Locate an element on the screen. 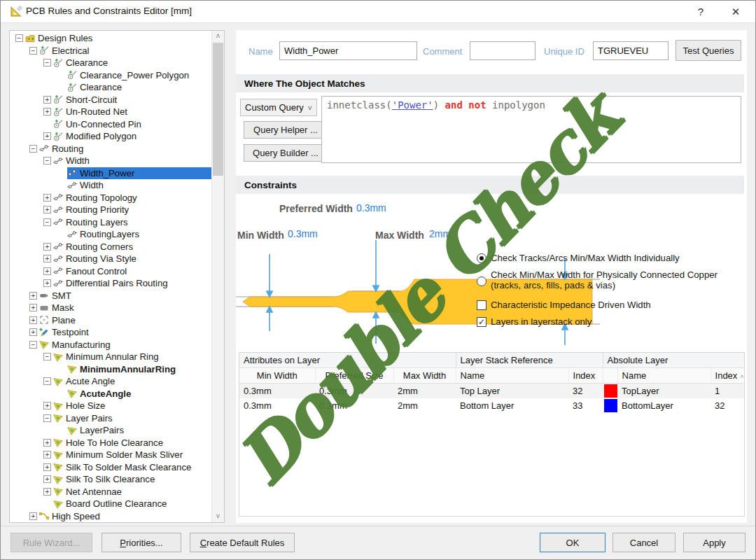 The image size is (756, 560). tree-item-minimum-annular-ring: −Minimum Annular Ring is located at coordinates (111, 357).